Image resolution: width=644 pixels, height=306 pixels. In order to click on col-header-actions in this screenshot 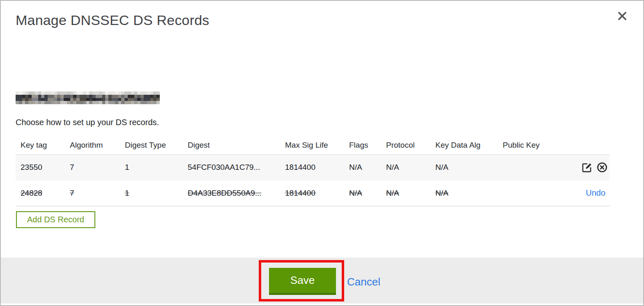, I will do `click(587, 145)`.